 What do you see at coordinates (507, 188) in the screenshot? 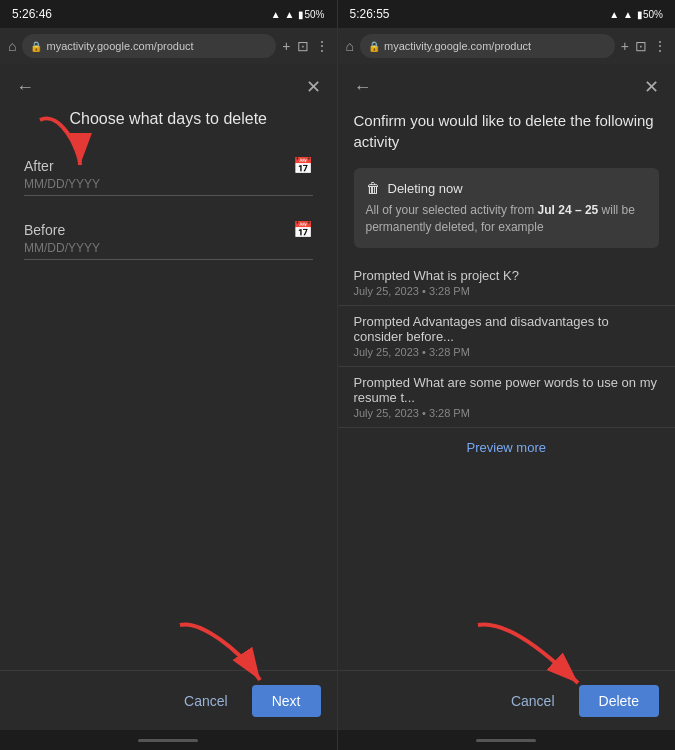
I see `delete-info-header: 🗑 Deleting now` at bounding box center [507, 188].